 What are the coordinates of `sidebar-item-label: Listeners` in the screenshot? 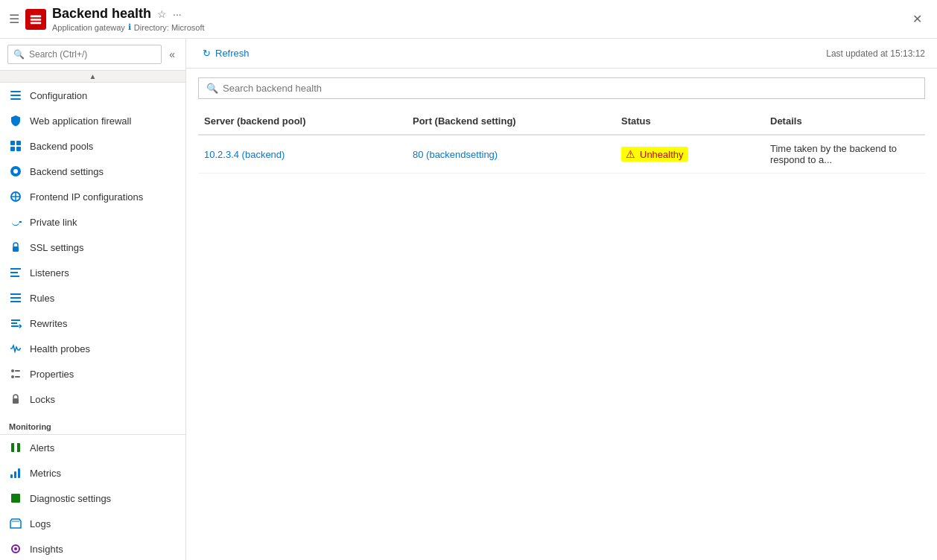 It's located at (49, 273).